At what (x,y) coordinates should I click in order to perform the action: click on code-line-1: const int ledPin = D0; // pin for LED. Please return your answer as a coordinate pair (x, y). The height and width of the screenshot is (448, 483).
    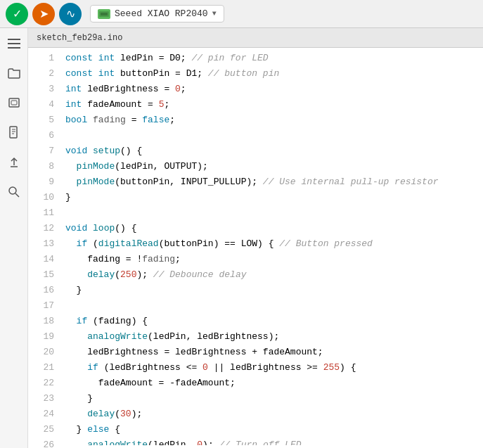
    Looking at the image, I should click on (271, 58).